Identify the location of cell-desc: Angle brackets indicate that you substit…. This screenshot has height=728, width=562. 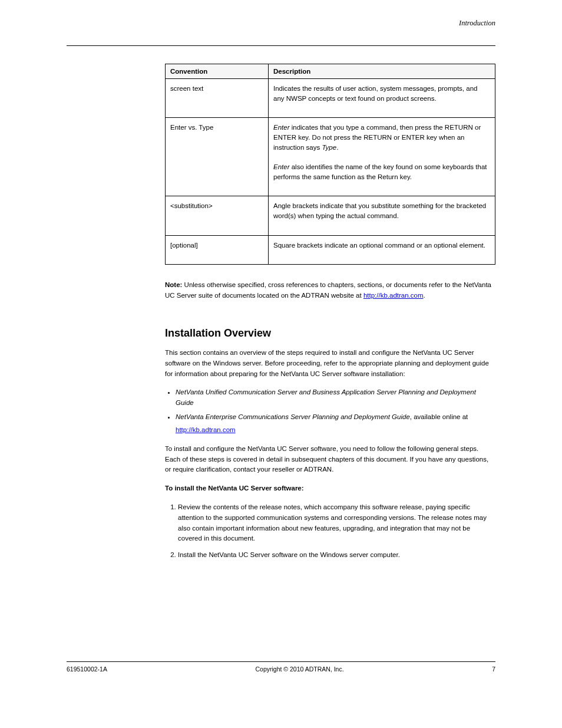
(382, 216).